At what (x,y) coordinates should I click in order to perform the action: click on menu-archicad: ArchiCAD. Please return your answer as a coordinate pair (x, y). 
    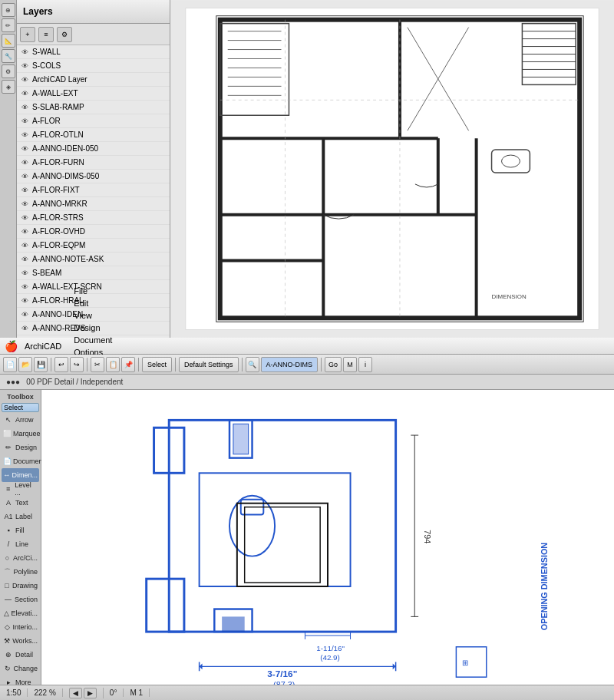
    Looking at the image, I should click on (43, 346).